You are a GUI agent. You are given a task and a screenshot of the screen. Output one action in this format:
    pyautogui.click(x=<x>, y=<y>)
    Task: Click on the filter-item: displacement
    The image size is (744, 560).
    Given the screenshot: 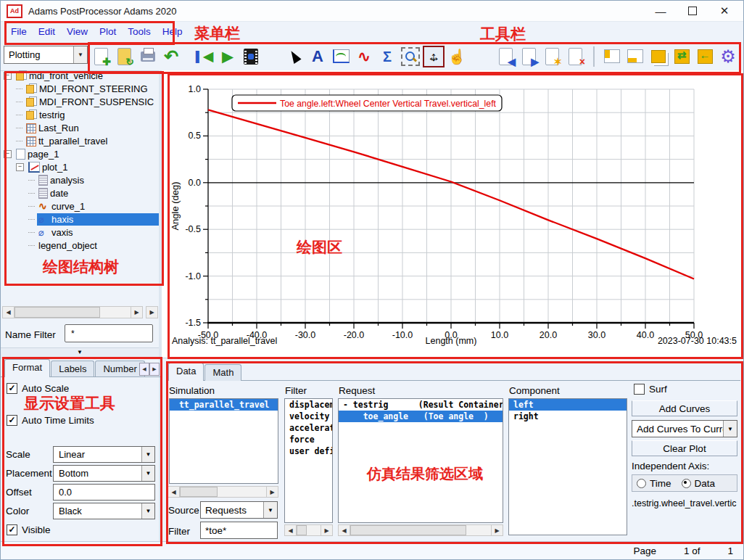 What is the action you would take?
    pyautogui.click(x=309, y=405)
    